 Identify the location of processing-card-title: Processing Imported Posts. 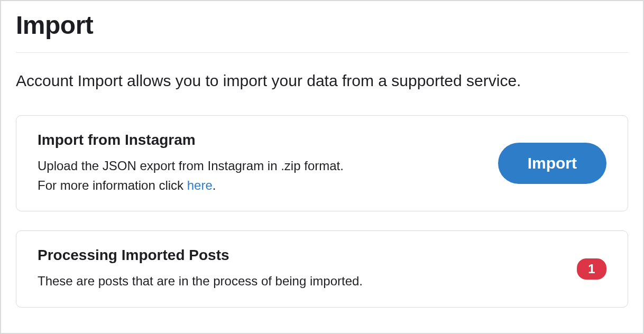
(302, 255).